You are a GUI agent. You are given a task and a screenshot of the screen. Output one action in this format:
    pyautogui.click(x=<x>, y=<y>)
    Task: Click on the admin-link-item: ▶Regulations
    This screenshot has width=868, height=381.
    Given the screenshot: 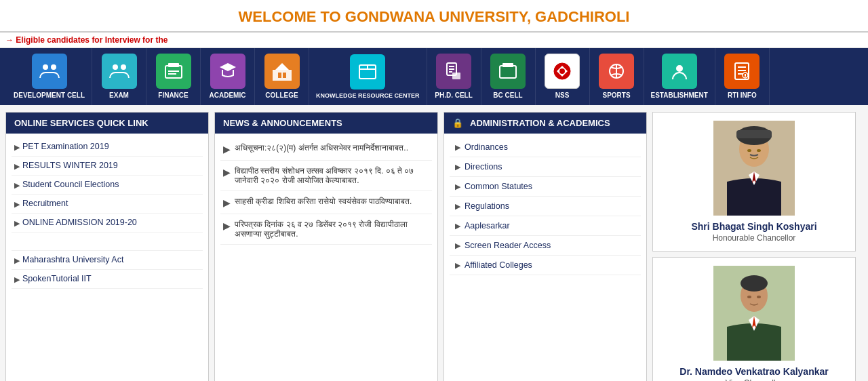 What is the action you would take?
    pyautogui.click(x=545, y=206)
    